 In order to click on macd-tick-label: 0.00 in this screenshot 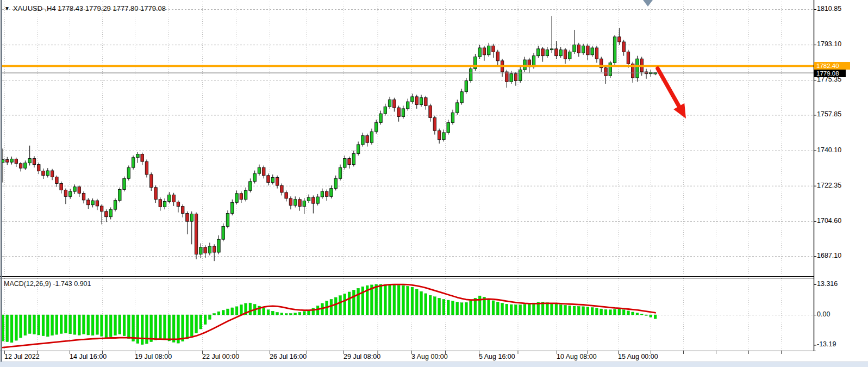, I will do `click(823, 314)`.